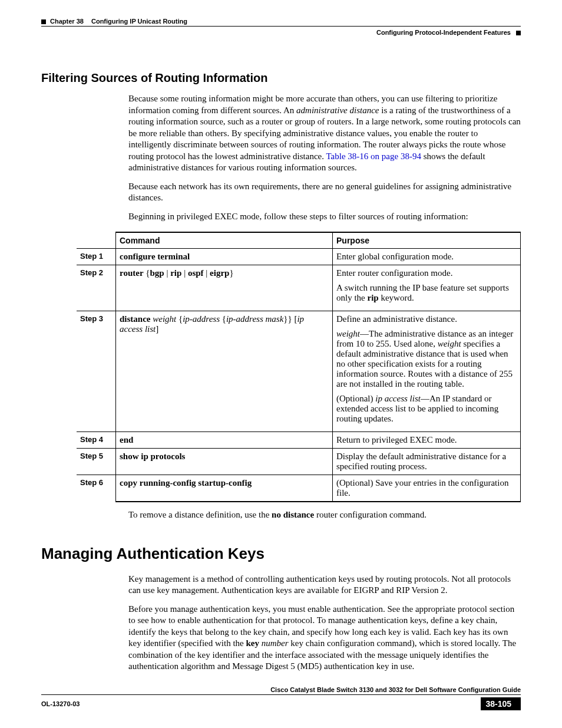  Describe the element at coordinates (281, 691) in the screenshot. I see `guide-title: Cisco Catalyst Blade Switch 3130 and 303…` at that location.